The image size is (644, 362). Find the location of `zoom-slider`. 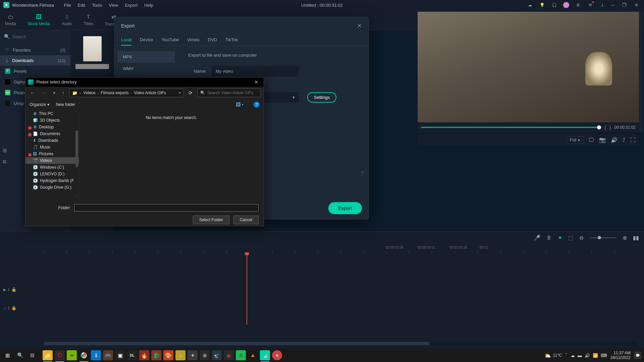

zoom-slider is located at coordinates (603, 238).